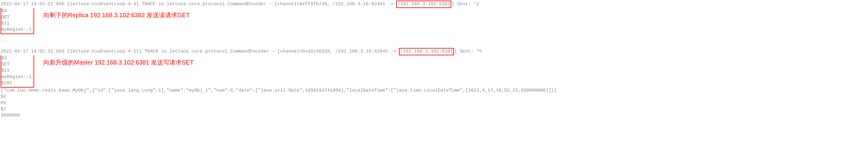 The height and width of the screenshot is (162, 868). I want to click on cmd-block-2: $3 SET $11 myRegion::1 $201, so click(18, 71).